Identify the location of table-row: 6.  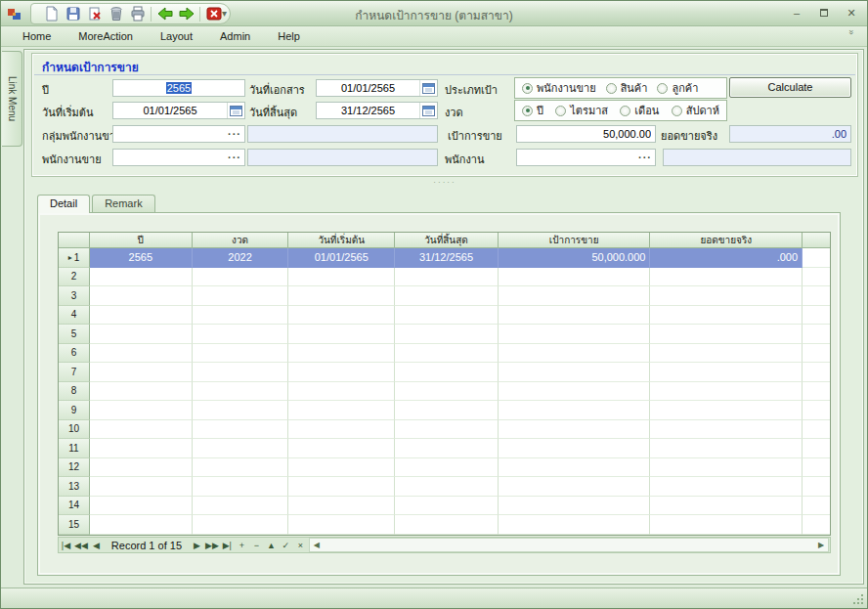
(444, 354).